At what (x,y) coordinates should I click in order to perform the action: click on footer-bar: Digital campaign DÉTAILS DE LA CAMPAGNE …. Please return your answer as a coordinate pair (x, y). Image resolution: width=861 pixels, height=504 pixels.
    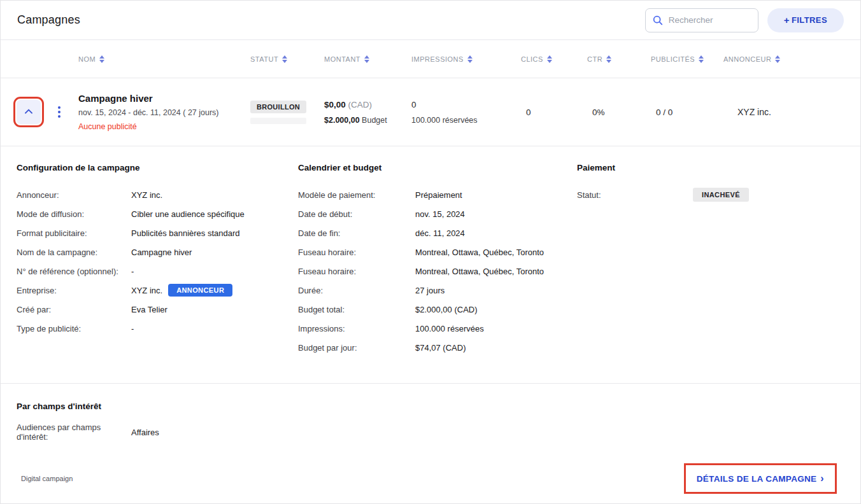
    Looking at the image, I should click on (430, 479).